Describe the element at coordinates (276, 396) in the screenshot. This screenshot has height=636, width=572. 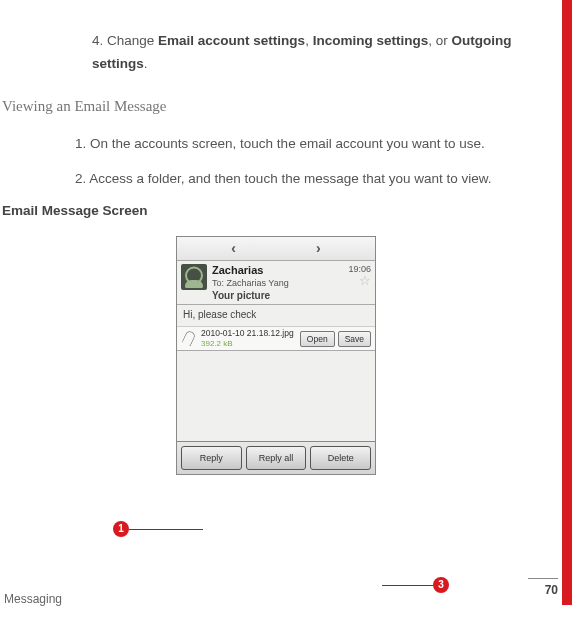
I see `body-spacer` at that location.